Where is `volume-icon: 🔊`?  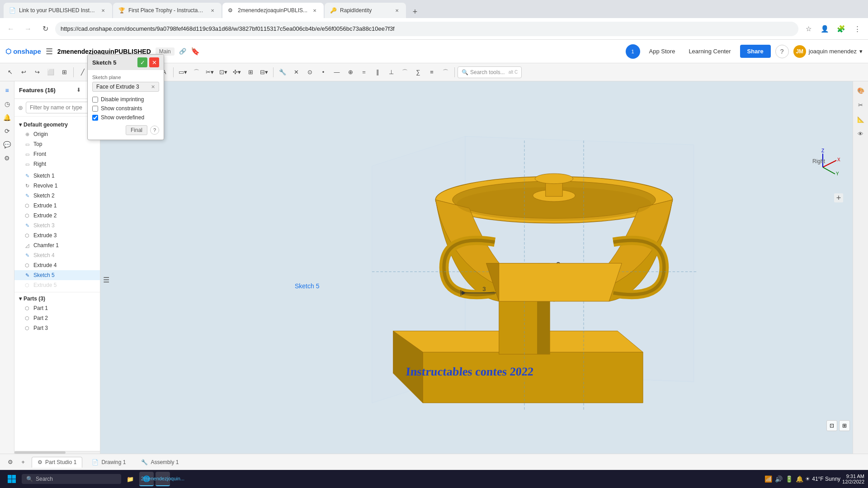 volume-icon: 🔊 is located at coordinates (778, 479).